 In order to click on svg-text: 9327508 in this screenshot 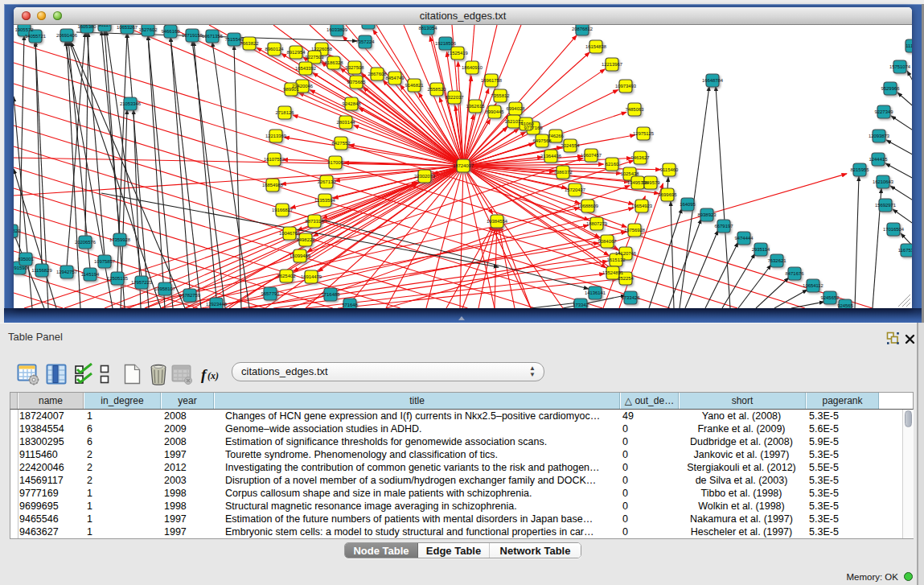, I will do `click(355, 68)`.